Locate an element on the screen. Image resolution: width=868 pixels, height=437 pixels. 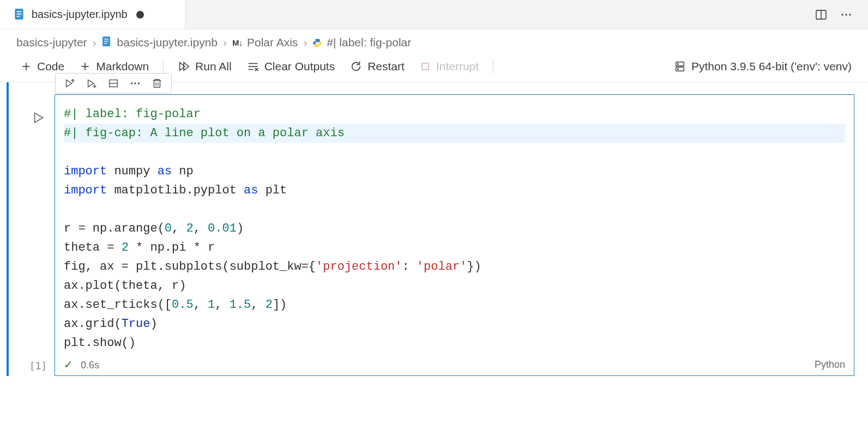
python-icon is located at coordinates (317, 43).